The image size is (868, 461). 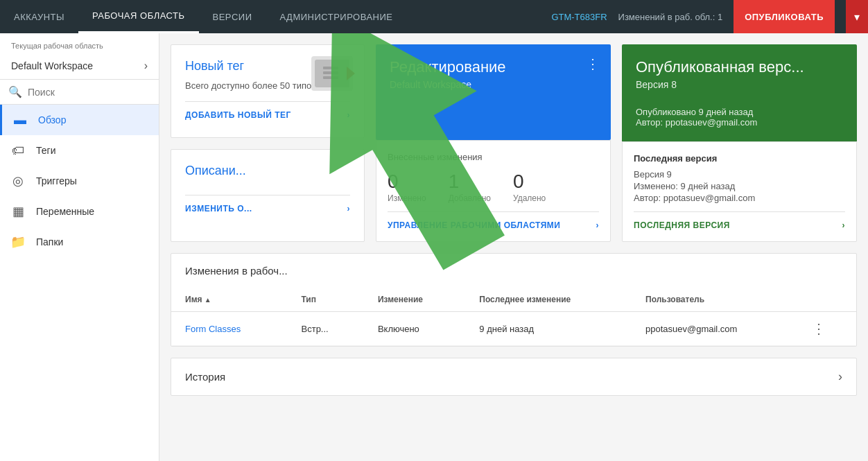 What do you see at coordinates (18, 211) in the screenshot?
I see `variables-icon: ▦` at bounding box center [18, 211].